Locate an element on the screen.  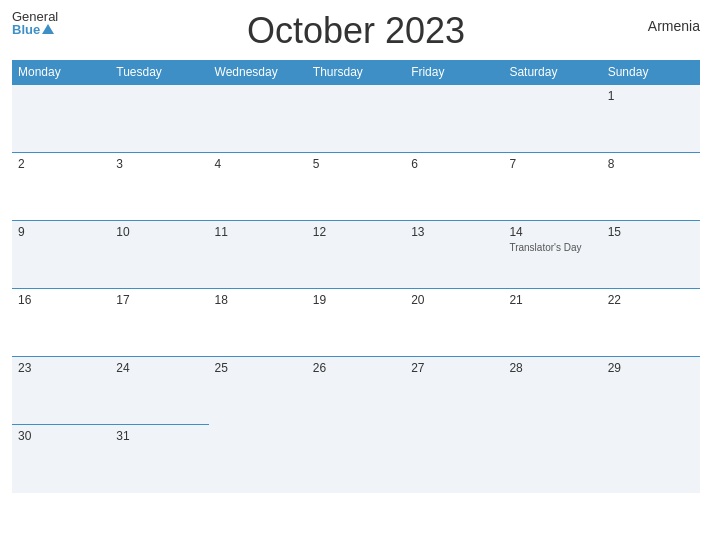
day-number: 16 is located at coordinates (61, 300).